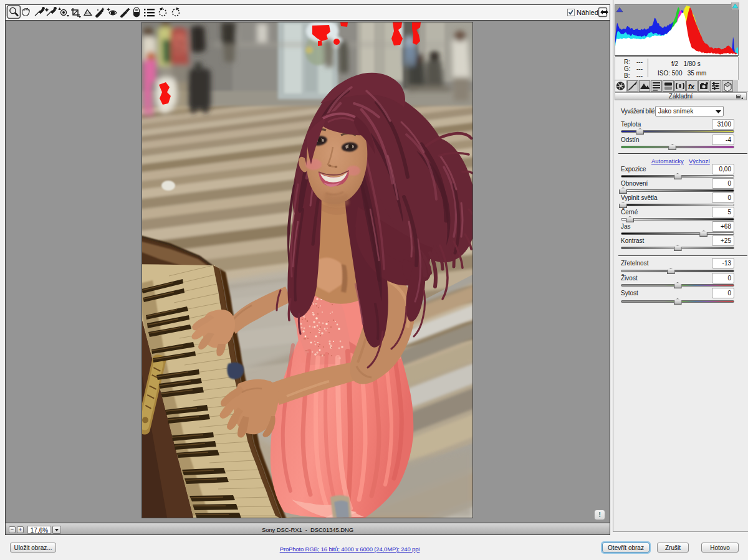  I want to click on svg-text: Náhled, so click(587, 12).